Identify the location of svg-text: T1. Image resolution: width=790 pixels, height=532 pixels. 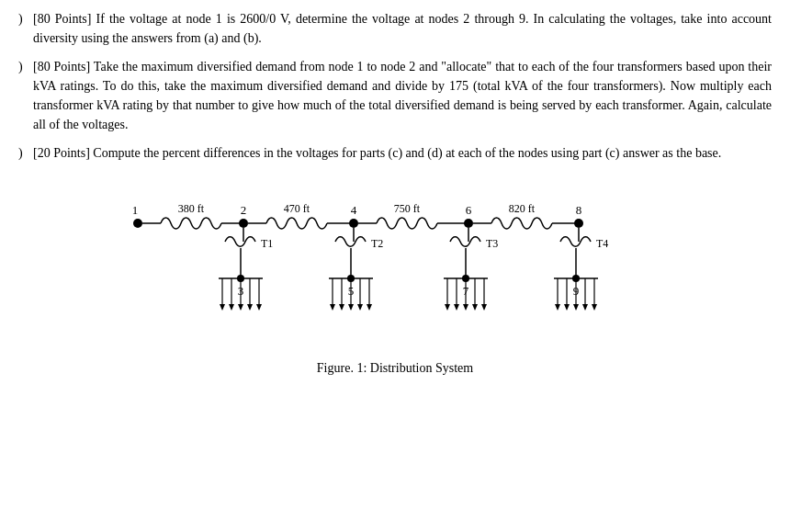
(266, 243).